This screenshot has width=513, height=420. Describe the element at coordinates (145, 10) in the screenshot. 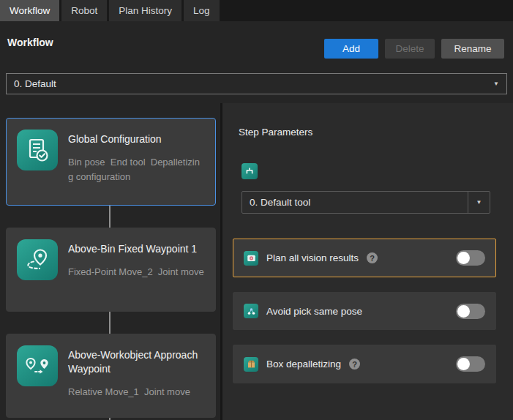

I see `tab-plan-history: Plan History` at that location.